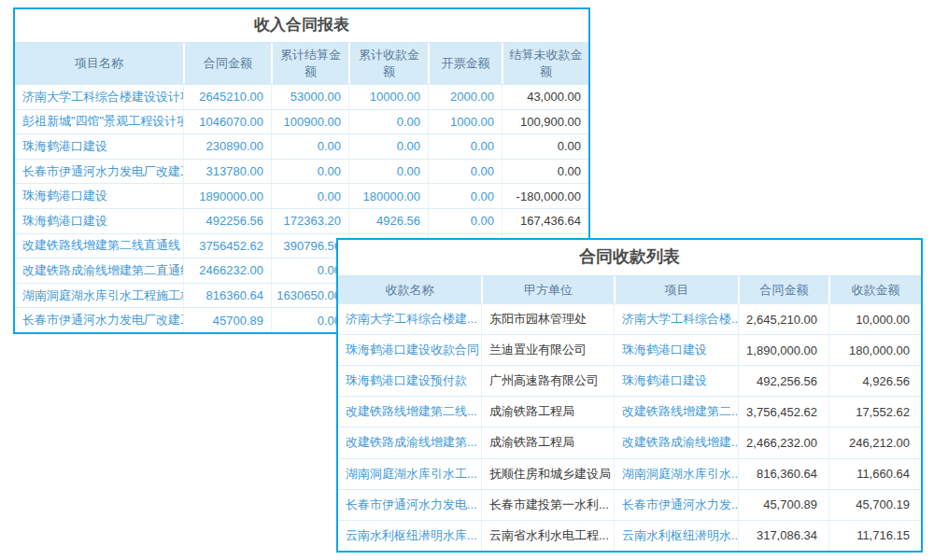  Describe the element at coordinates (227, 147) in the screenshot. I see `contract-amount-cell: 230890.00` at that location.